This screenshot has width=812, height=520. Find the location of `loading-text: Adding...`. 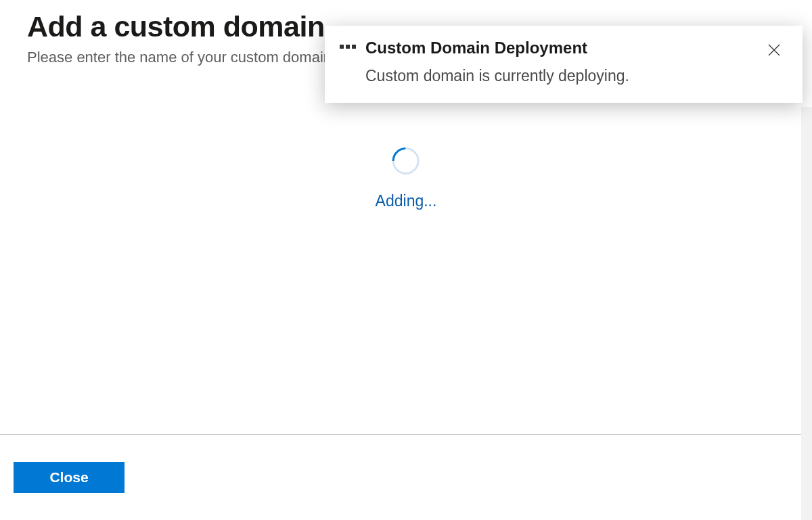

loading-text: Adding... is located at coordinates (406, 202).